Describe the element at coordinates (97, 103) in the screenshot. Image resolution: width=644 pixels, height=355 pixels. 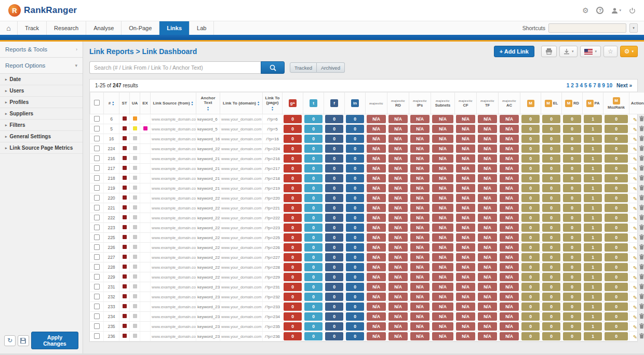
I see `select-all-checkbox` at that location.